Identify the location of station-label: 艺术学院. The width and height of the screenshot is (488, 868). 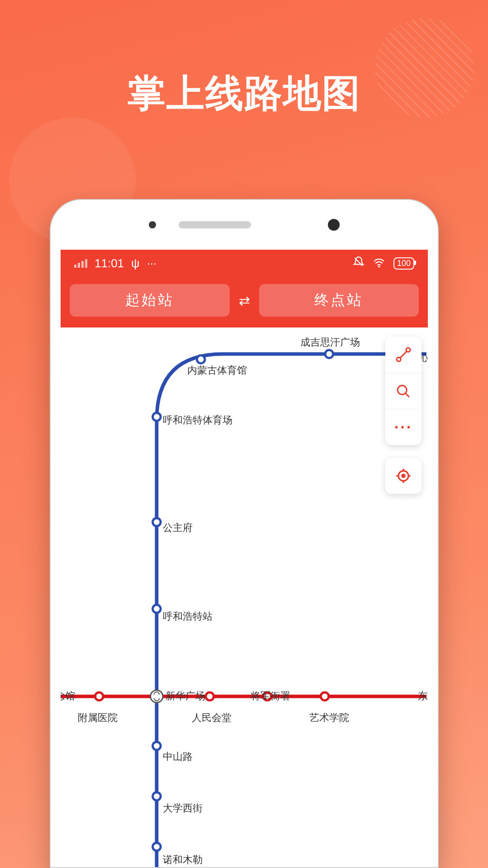
(329, 718).